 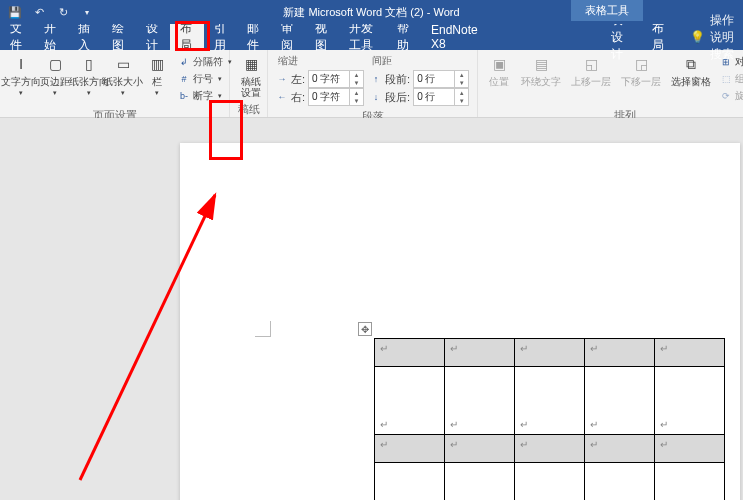 What do you see at coordinates (254, 37) in the screenshot?
I see `tab-mailings: 邮件` at bounding box center [254, 37].